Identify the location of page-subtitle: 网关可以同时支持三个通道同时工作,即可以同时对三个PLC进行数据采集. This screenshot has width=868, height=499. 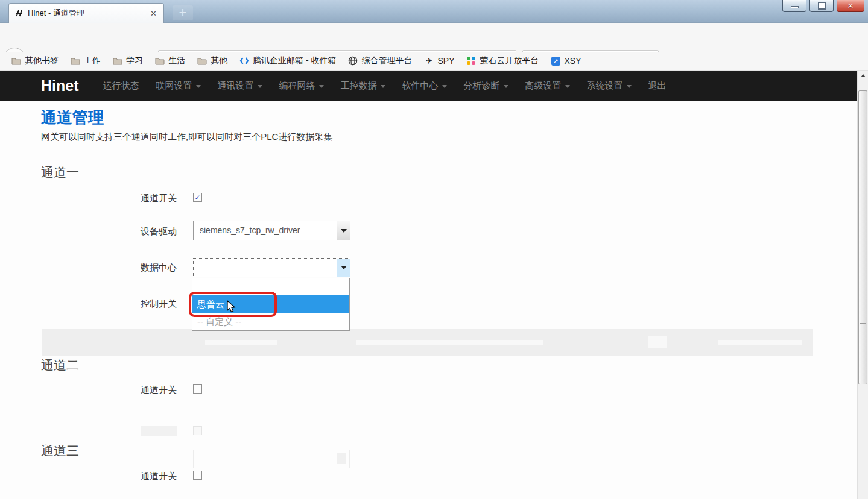
(187, 137).